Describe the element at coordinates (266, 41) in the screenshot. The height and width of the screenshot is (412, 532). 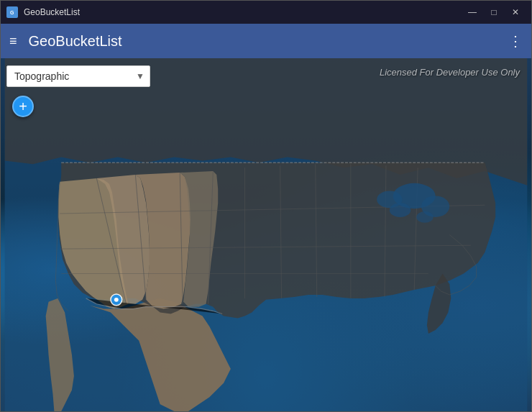
I see `app-bar: ≡ GeoBucketList ⋮` at that location.